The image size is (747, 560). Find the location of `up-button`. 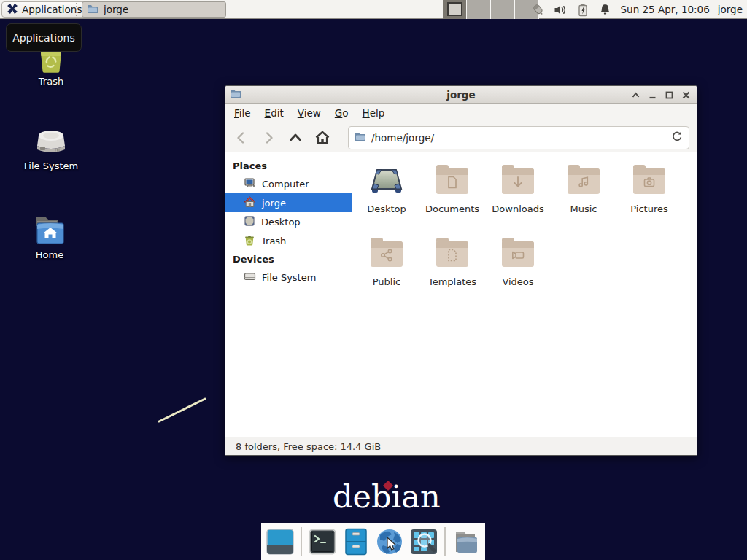

up-button is located at coordinates (295, 138).